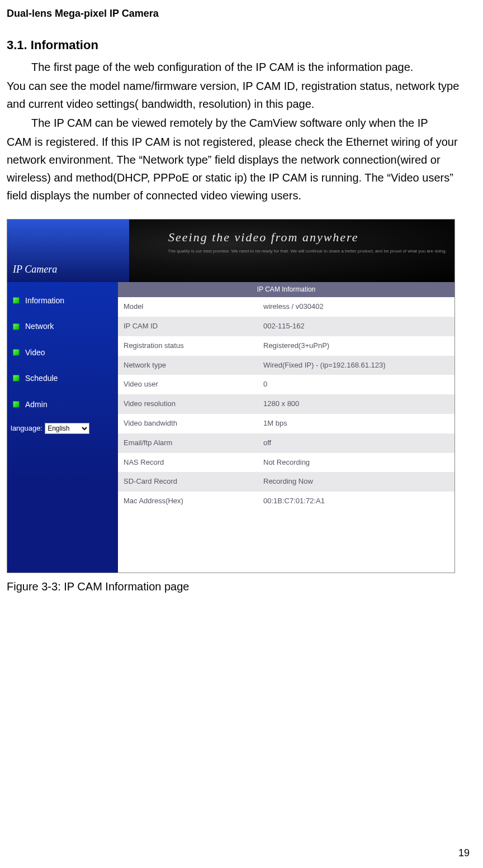 The image size is (483, 868). I want to click on banner-blurb: The quality is our best promise. We need…, so click(307, 251).